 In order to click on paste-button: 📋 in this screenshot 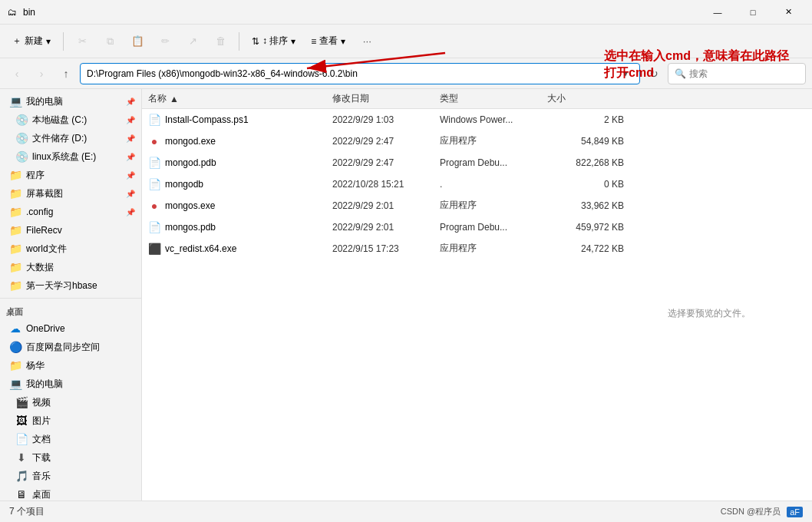, I will do `click(137, 41)`.